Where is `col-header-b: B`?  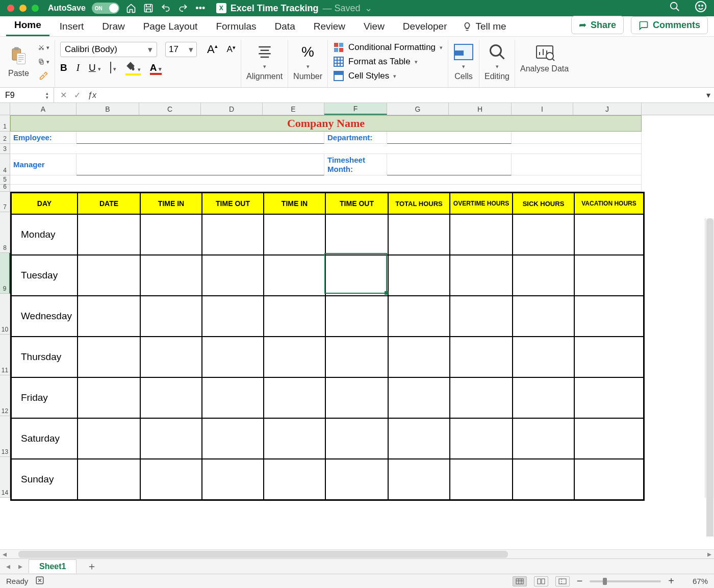 col-header-b: B is located at coordinates (108, 109).